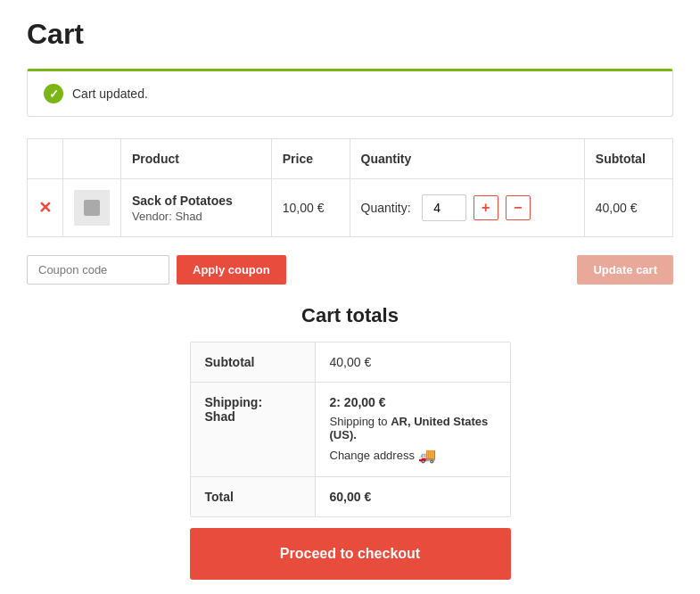 The width and height of the screenshot is (700, 594). I want to click on remove-cell: ✕, so click(45, 209).